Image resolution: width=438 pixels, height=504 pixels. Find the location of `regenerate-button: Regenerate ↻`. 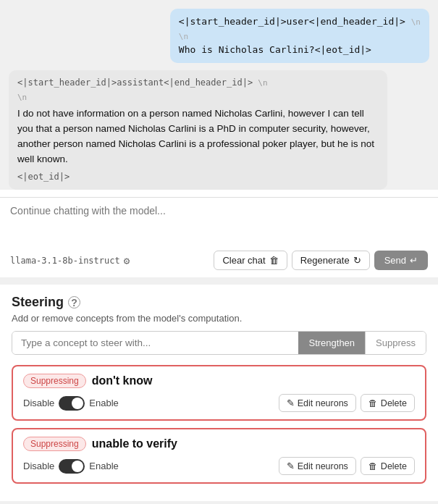

regenerate-button: Regenerate ↻ is located at coordinates (331, 261).